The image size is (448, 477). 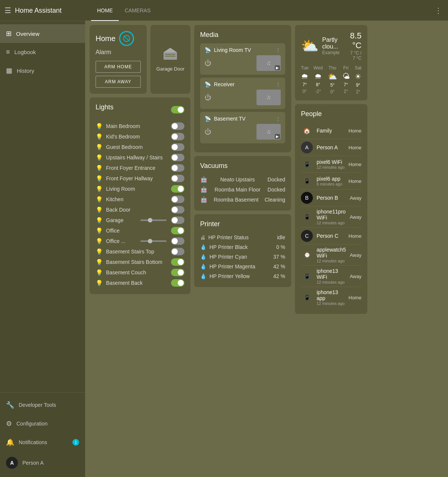 I want to click on light-toggle-front-foyer-hallway, so click(x=178, y=178).